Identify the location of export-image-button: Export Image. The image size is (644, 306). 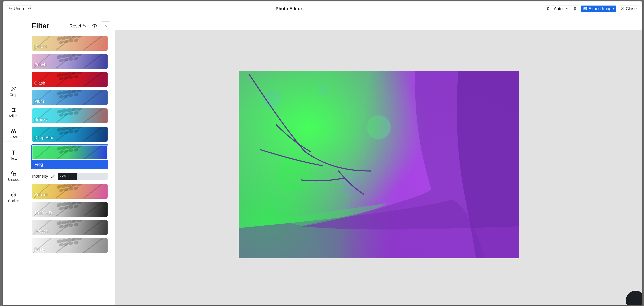
(598, 9).